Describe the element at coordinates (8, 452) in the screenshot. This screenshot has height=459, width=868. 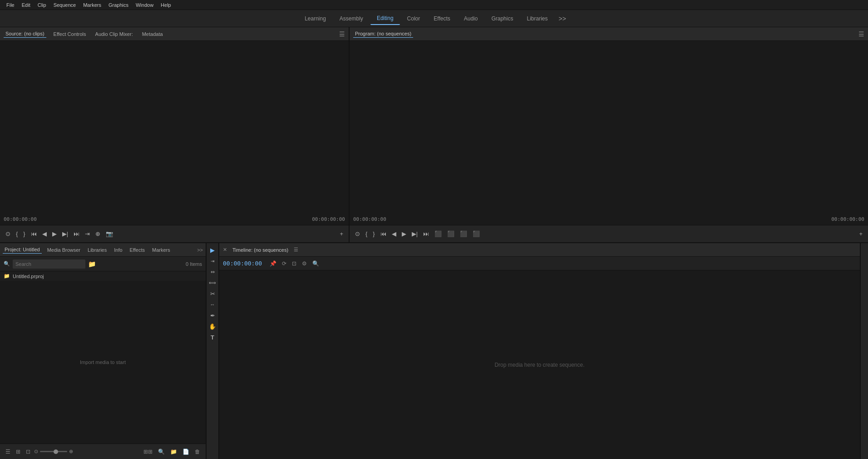
I see `project-list-view-button: ☰` at that location.